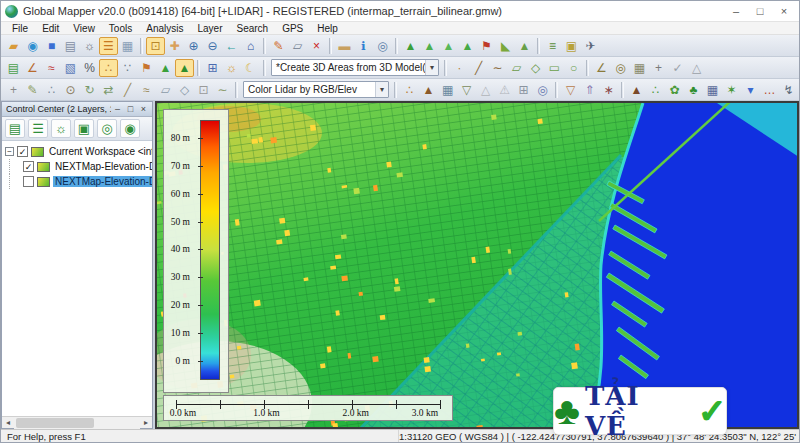 This screenshot has height=443, width=800. I want to click on classify-ground-icon: ▽, so click(570, 90).